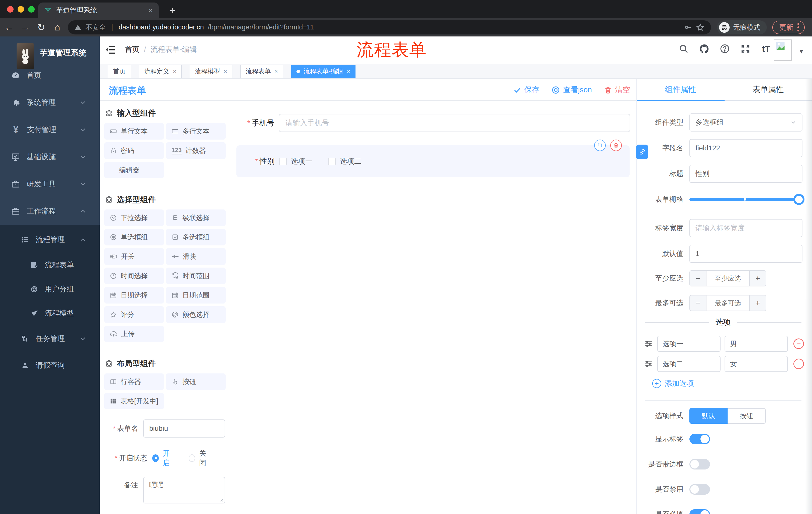 Image resolution: width=812 pixels, height=514 pixels. What do you see at coordinates (134, 170) in the screenshot?
I see `component-editor: 编辑器` at bounding box center [134, 170].